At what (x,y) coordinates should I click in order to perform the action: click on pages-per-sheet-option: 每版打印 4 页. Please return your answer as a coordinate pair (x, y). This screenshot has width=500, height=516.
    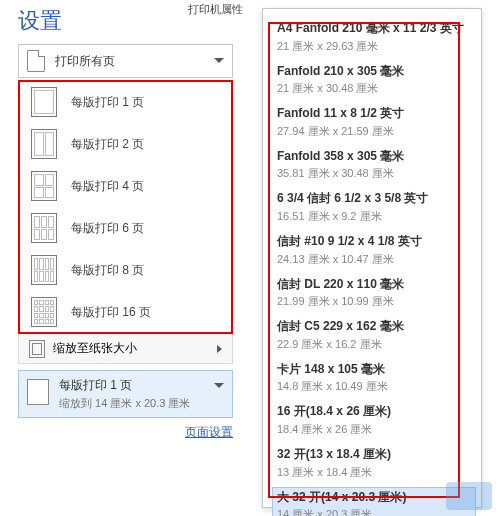
    Looking at the image, I should click on (126, 186).